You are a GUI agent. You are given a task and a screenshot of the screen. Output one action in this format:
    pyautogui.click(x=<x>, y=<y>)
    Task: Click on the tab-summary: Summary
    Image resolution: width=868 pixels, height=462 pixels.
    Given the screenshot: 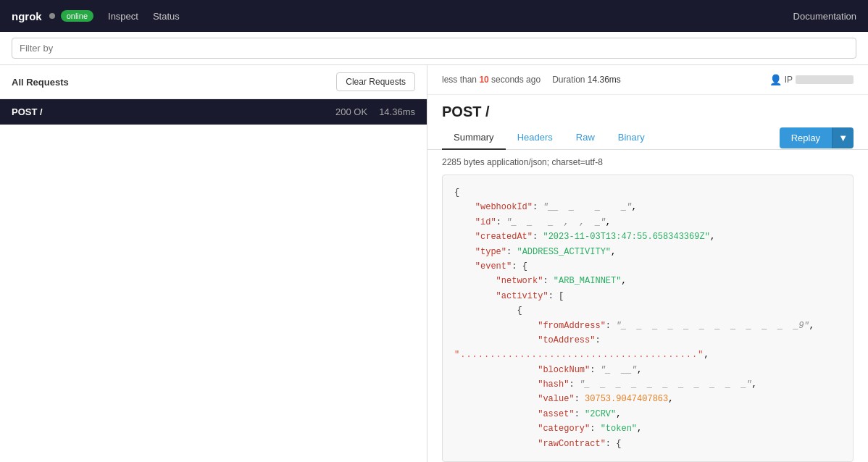 What is the action you would take?
    pyautogui.click(x=474, y=138)
    